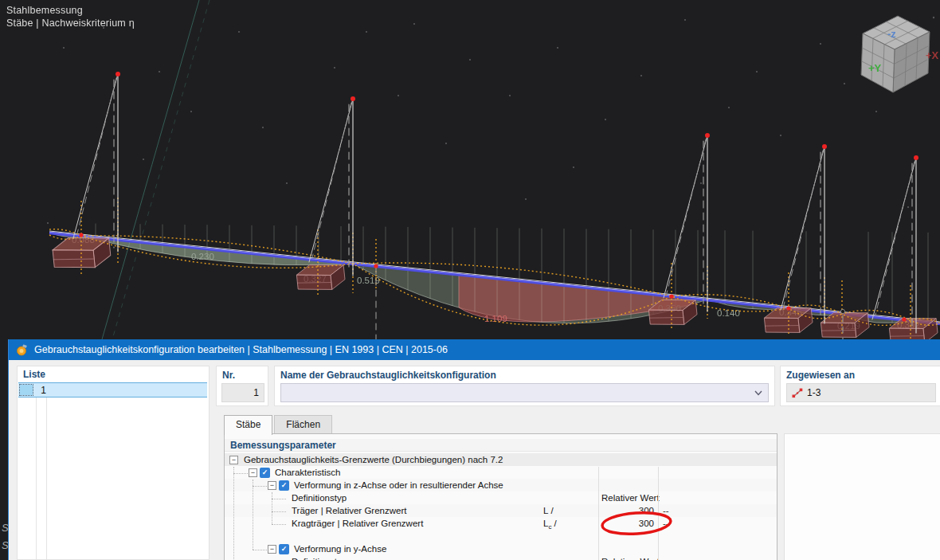 This screenshot has width=940, height=560. I want to click on assigned-value: 1-3, so click(814, 393).